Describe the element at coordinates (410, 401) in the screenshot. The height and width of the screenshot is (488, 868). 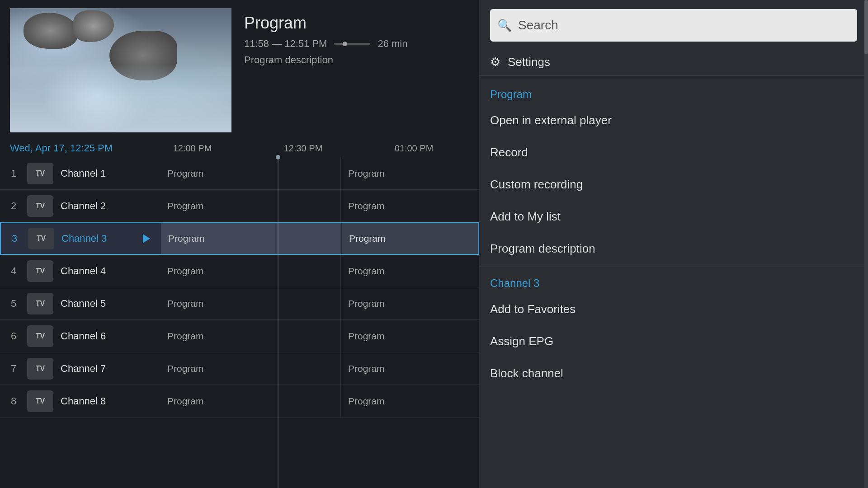
I see `program-cell-current-8: Program` at that location.